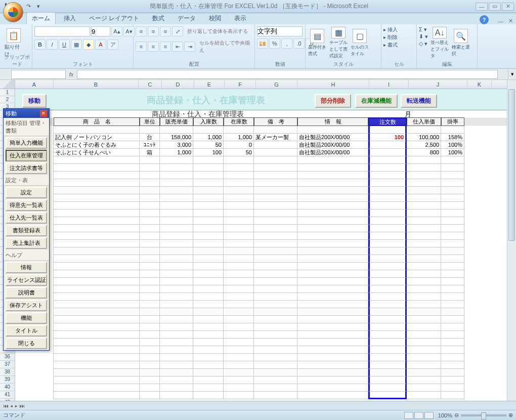 The width and height of the screenshot is (516, 420). What do you see at coordinates (97, 145) in the screenshot?
I see `cell: そふとにく子の着ぐるみ` at bounding box center [97, 145].